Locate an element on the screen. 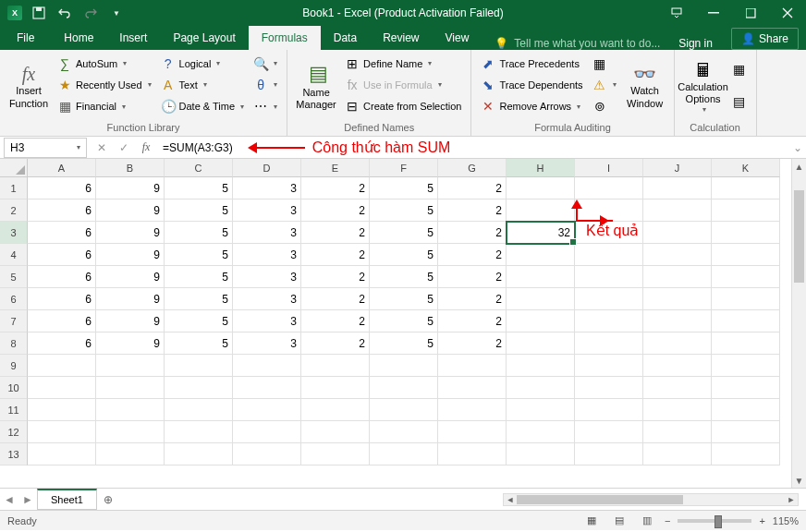 This screenshot has width=806, height=532. zoom-slider is located at coordinates (714, 521).